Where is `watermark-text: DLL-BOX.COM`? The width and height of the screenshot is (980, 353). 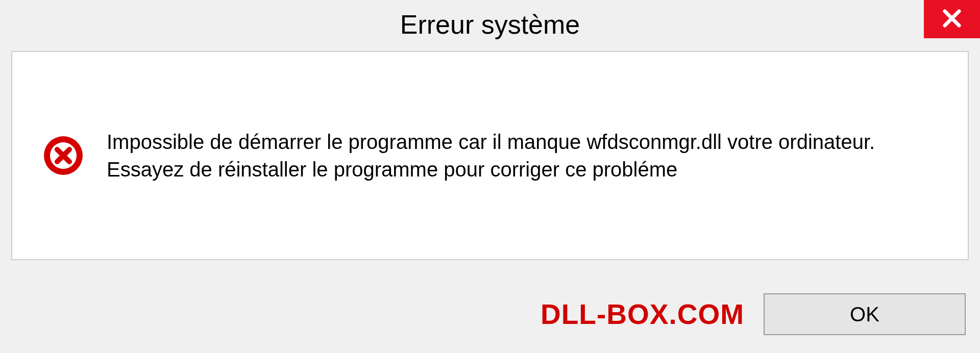
watermark-text: DLL-BOX.COM is located at coordinates (642, 314).